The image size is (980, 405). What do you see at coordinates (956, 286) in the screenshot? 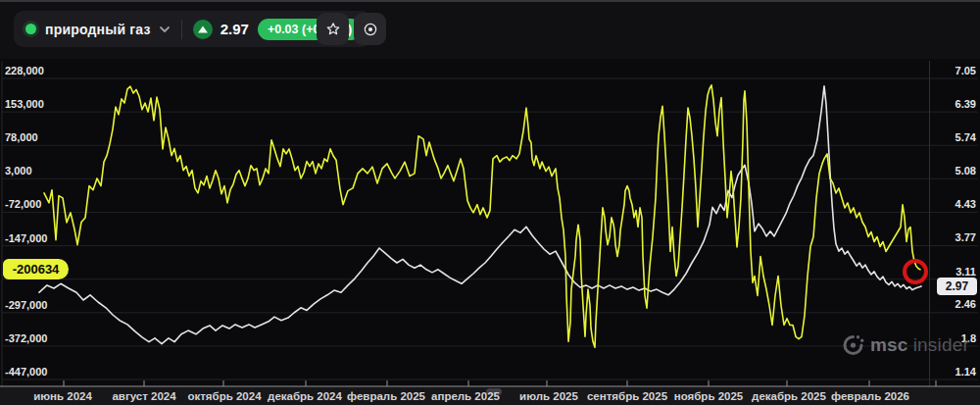
I see `current-price-badge: 2.97` at bounding box center [956, 286].